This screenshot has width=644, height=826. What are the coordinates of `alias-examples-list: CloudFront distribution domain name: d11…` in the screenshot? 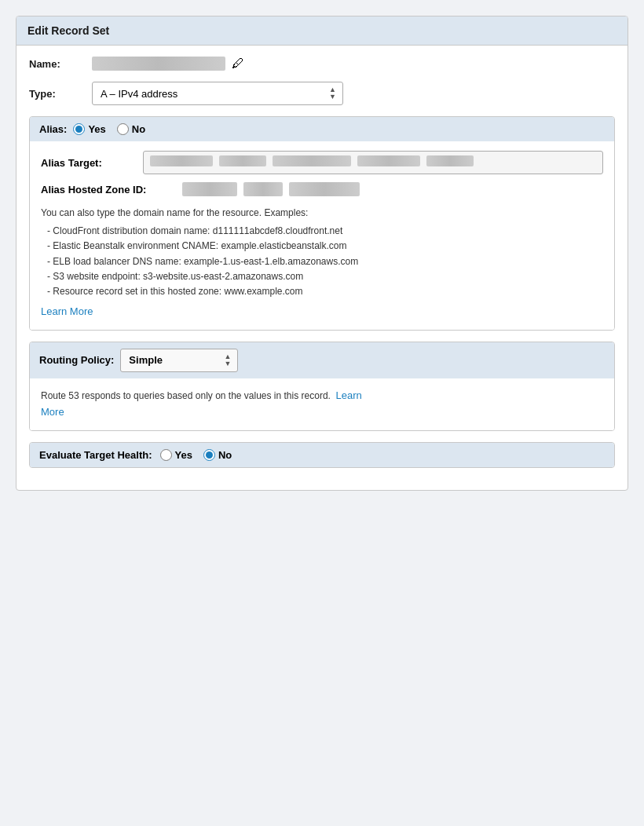 It's located at (322, 261).